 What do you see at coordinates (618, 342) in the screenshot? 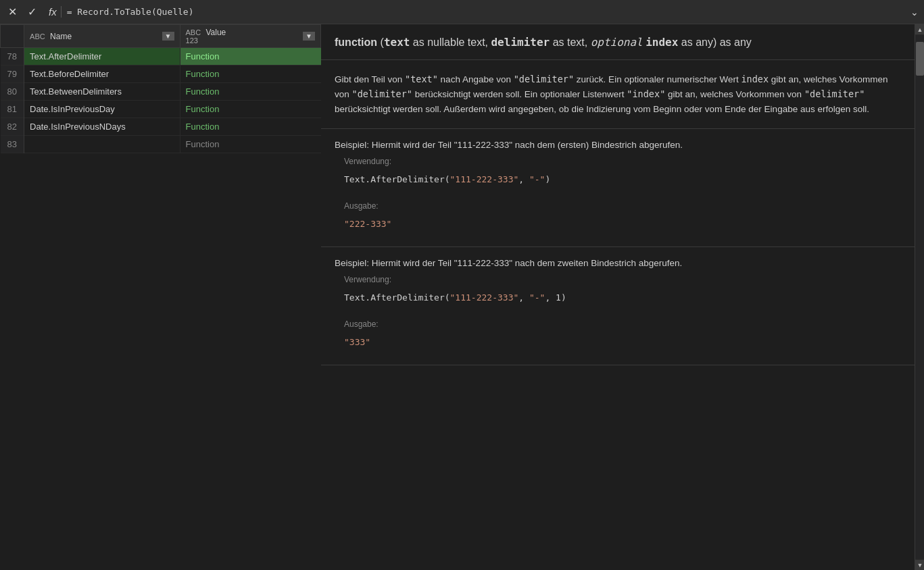
I see `example2-output: "333"` at bounding box center [618, 342].